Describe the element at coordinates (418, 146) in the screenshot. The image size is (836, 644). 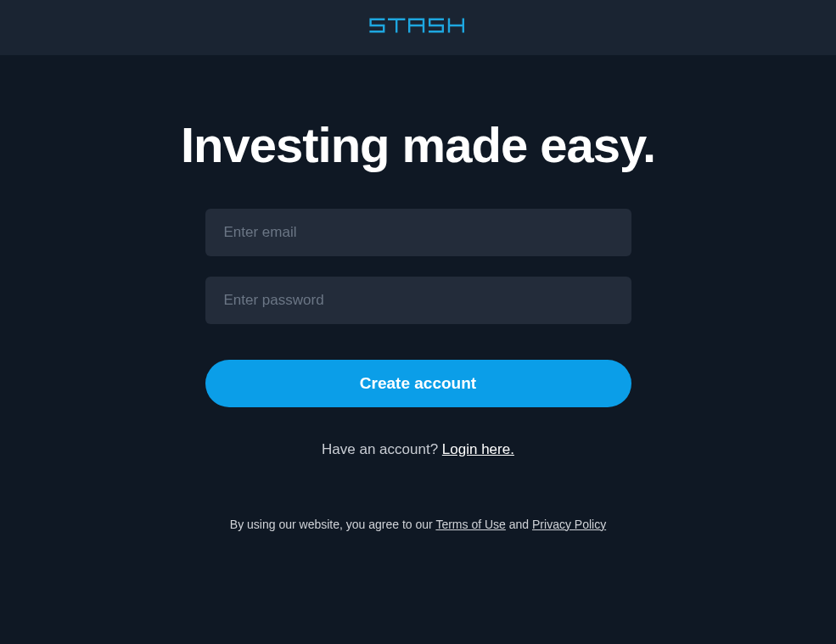
I see `page-headline: Investing made easy.` at that location.